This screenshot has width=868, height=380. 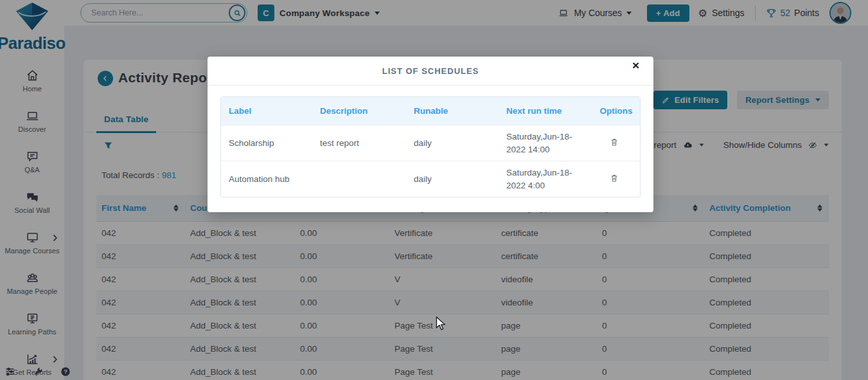 I want to click on schedule-description, so click(x=359, y=179).